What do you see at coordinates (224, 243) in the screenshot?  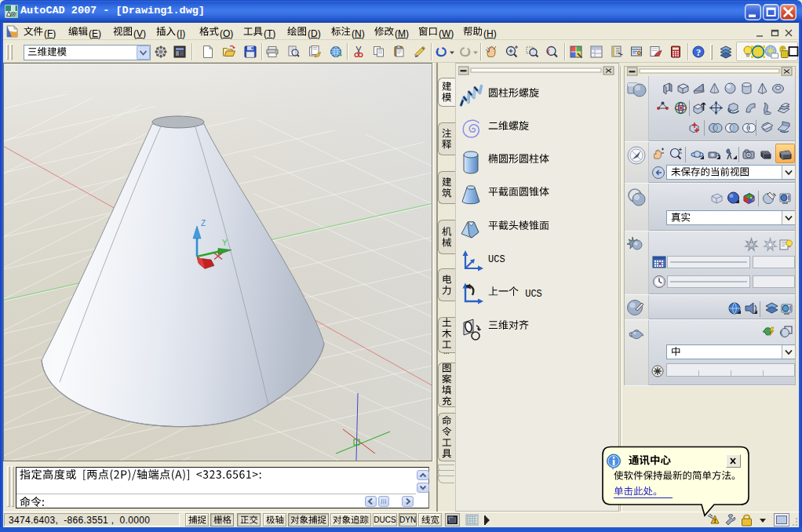 I see `svg-text: Y` at bounding box center [224, 243].